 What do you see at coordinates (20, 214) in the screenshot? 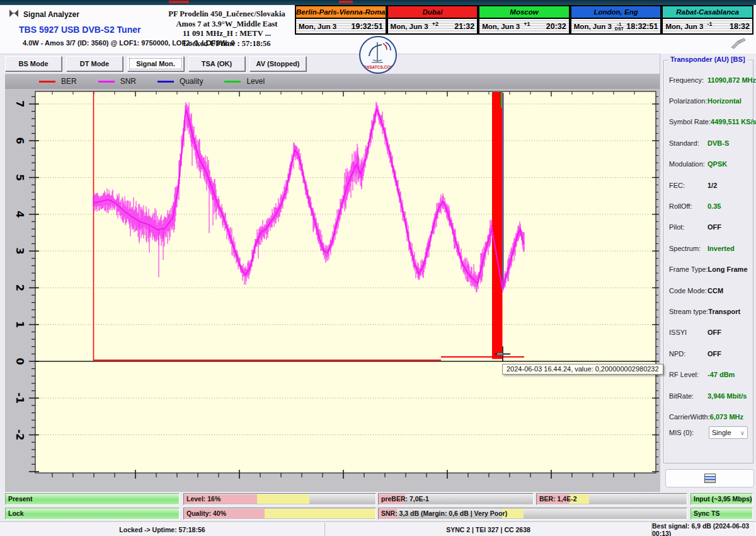
I see `y-axis-label-4: 4` at bounding box center [20, 214].